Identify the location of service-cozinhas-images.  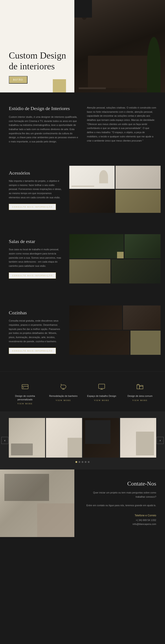
(117, 330).